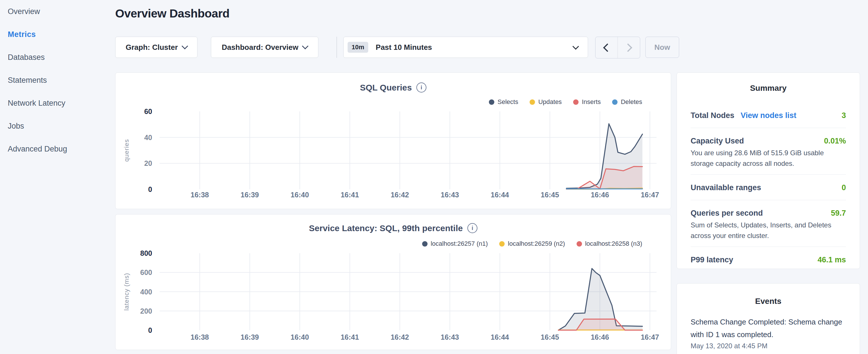 The height and width of the screenshot is (354, 868). What do you see at coordinates (768, 301) in the screenshot?
I see `events-title: Events` at bounding box center [768, 301].